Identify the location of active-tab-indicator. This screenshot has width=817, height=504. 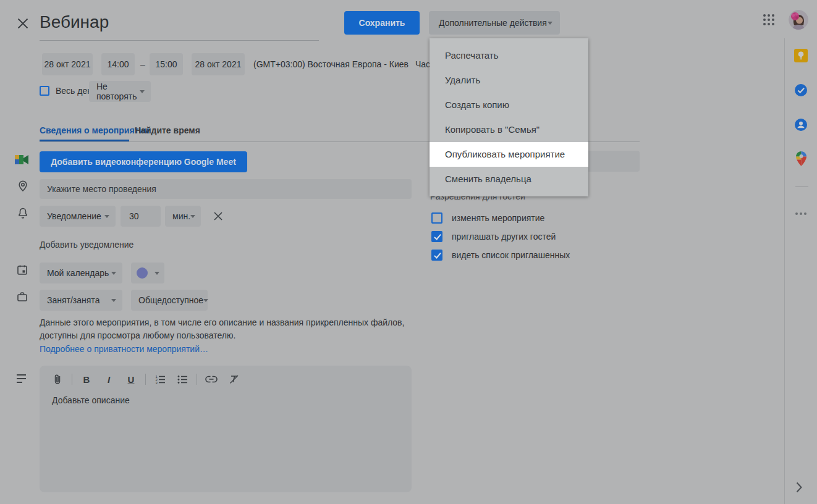
(84, 141).